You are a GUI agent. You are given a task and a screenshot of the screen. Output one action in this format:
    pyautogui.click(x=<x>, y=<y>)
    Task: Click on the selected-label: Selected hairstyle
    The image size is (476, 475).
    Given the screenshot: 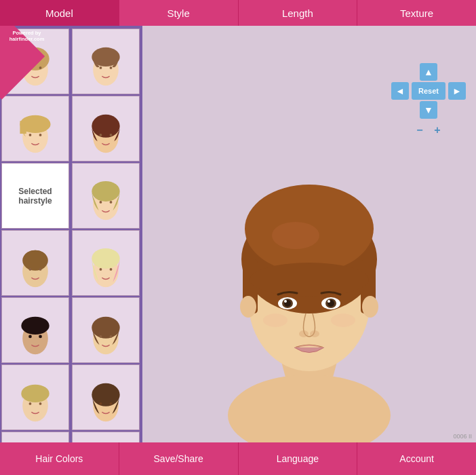 What is the action you would take?
    pyautogui.click(x=35, y=196)
    